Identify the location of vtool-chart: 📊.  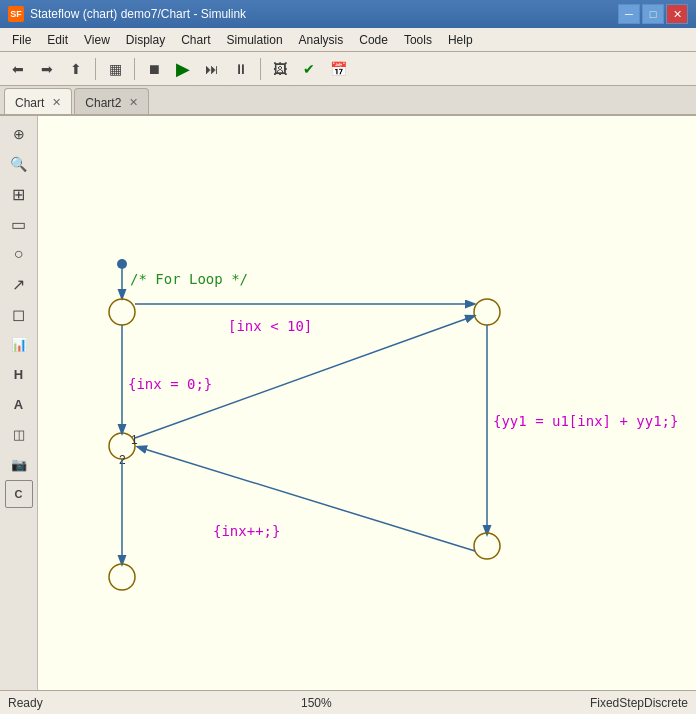
(19, 344).